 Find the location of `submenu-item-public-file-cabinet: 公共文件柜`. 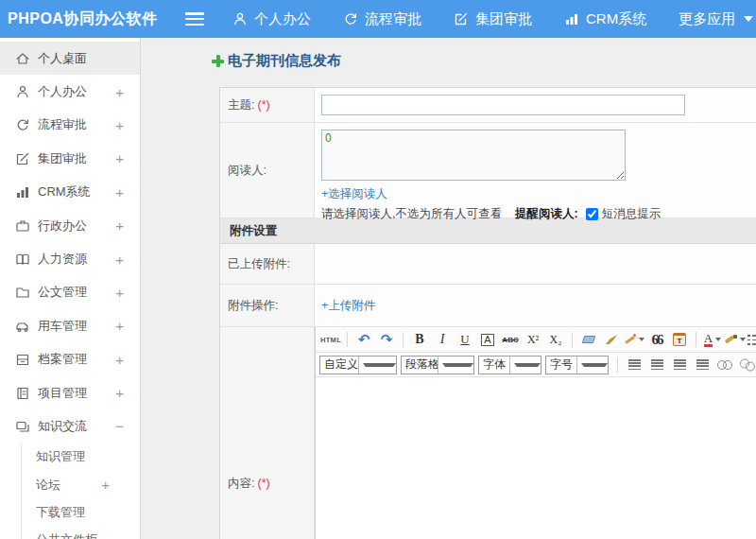

submenu-item-public-file-cabinet: 公共文件柜 is located at coordinates (81, 533).